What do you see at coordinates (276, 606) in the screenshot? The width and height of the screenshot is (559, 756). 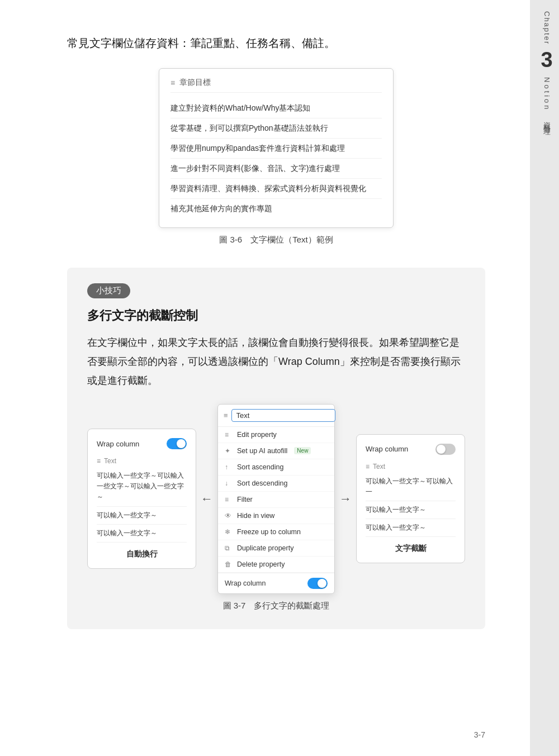 I see `figure3-7-caption: 圖 3-7 多行文字的截斷處理` at bounding box center [276, 606].